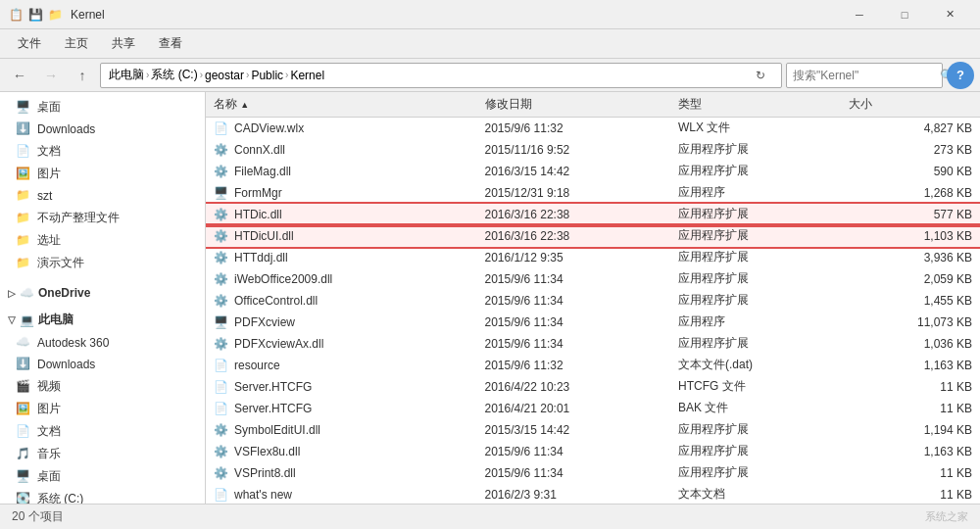 The height and width of the screenshot is (529, 980). What do you see at coordinates (102, 108) in the screenshot?
I see `sidebar-item-desktop: 🖥️ 桌面` at bounding box center [102, 108].